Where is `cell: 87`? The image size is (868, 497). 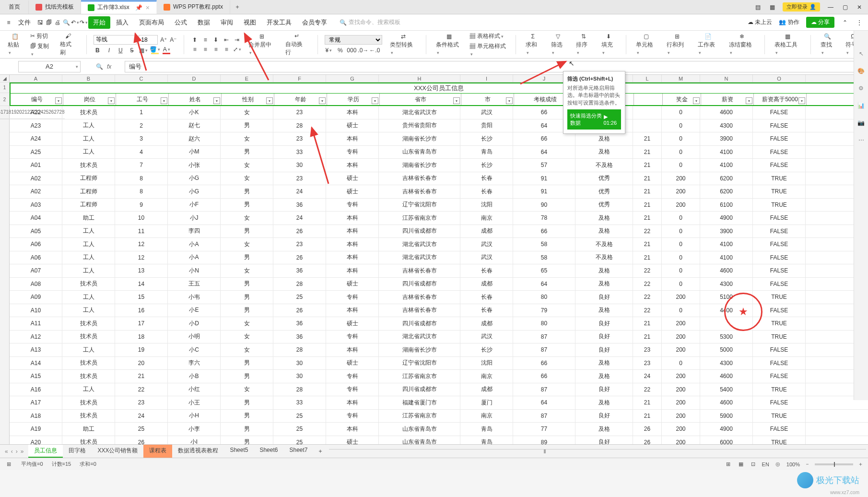
cell: 87 is located at coordinates (544, 390).